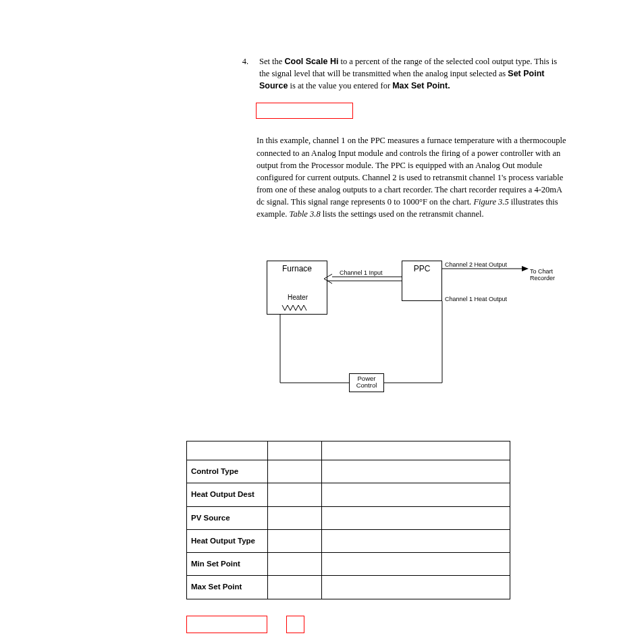 This screenshot has width=644, height=644. What do you see at coordinates (368, 348) in the screenshot?
I see `channel1-heat-path` at bounding box center [368, 348].